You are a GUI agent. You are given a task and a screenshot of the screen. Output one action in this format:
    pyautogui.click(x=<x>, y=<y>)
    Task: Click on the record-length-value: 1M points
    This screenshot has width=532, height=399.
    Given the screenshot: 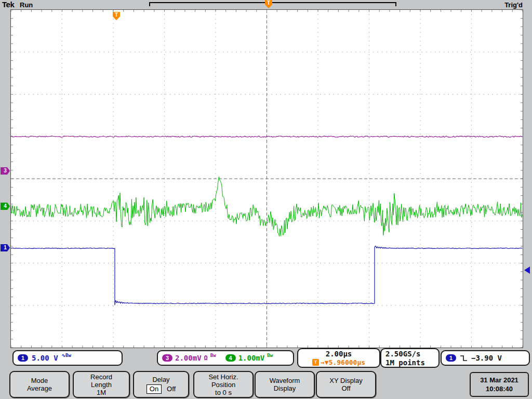 What is the action you would take?
    pyautogui.click(x=405, y=363)
    